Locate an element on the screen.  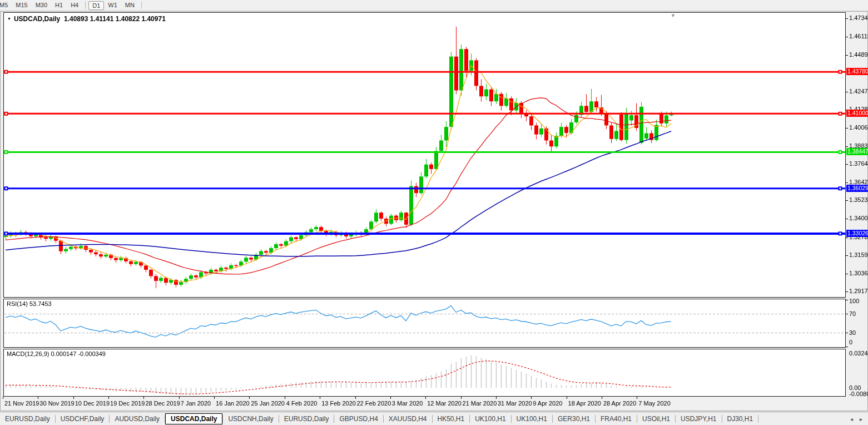
chart-tab-gbpusd-h4: GBPUSD,H4 is located at coordinates (358, 419).